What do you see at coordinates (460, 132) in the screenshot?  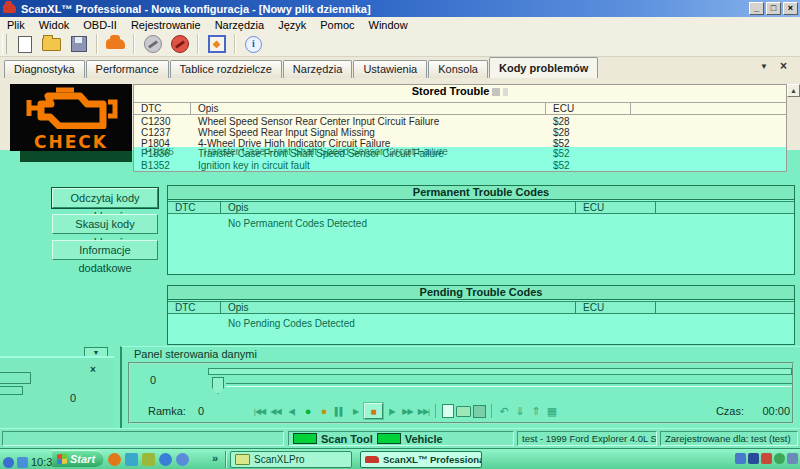 I see `table-row: C1237 Wheel Speed Rear Input Signal Miss…` at bounding box center [460, 132].